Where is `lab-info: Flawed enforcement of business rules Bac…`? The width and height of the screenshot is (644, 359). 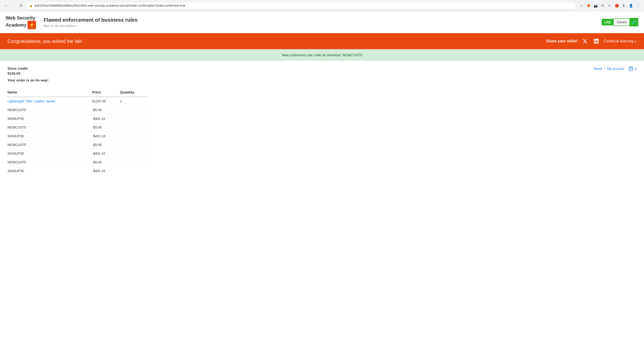
lab-info: Flawed enforcement of business rules Bac… is located at coordinates (322, 22).